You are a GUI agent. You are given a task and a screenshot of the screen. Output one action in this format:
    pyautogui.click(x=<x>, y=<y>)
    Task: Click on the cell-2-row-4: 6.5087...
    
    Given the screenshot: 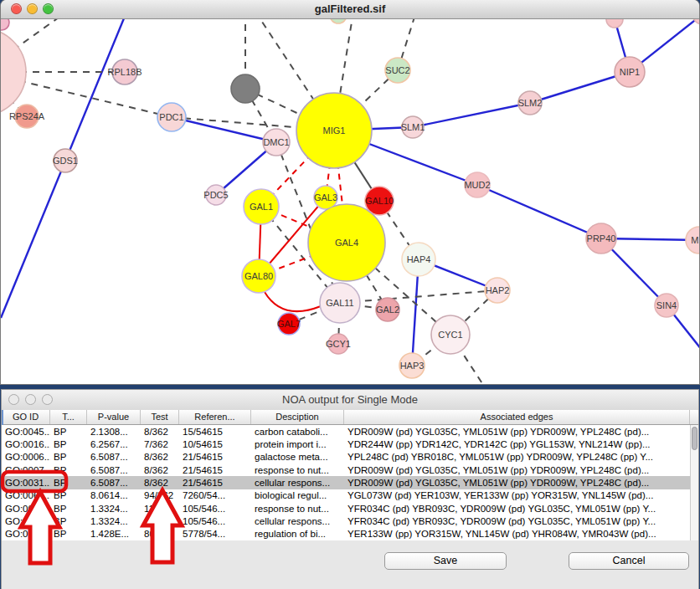 What is the action you would take?
    pyautogui.click(x=114, y=483)
    